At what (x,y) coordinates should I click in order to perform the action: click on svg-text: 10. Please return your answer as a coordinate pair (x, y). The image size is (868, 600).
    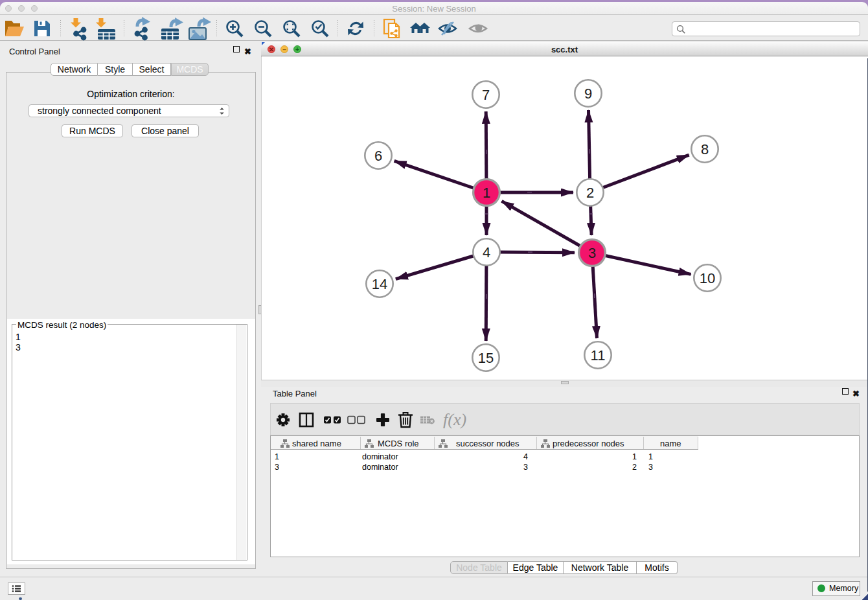
    Looking at the image, I should click on (707, 279).